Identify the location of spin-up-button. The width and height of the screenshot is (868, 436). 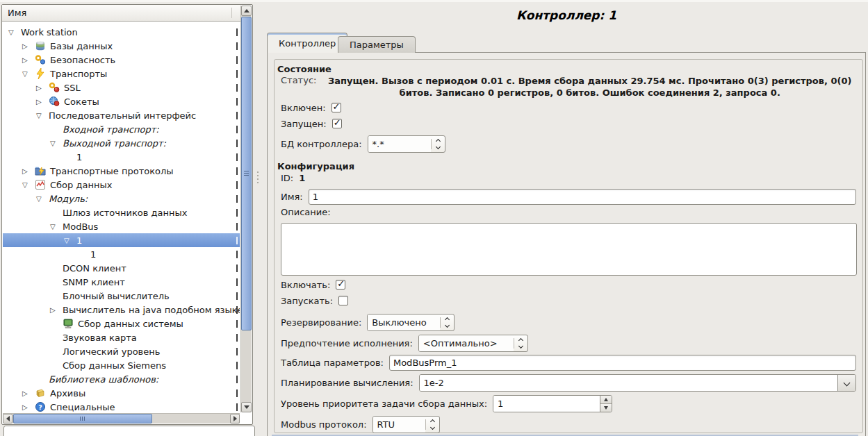
(606, 400).